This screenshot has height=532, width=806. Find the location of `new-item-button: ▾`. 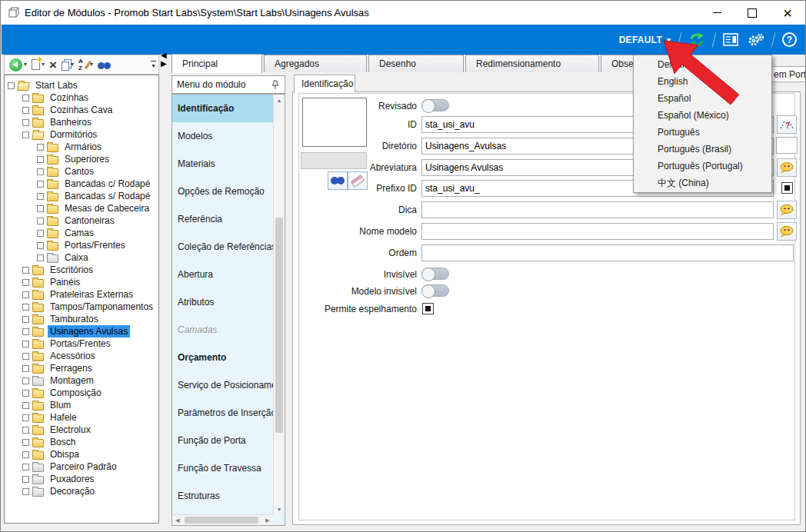

new-item-button: ▾ is located at coordinates (38, 65).